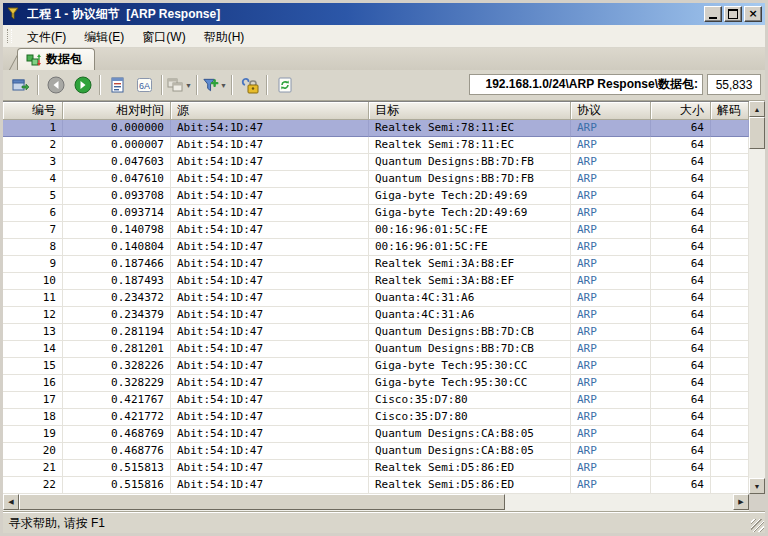 This screenshot has height=536, width=768. I want to click on scroll-down-button: ▼, so click(757, 486).